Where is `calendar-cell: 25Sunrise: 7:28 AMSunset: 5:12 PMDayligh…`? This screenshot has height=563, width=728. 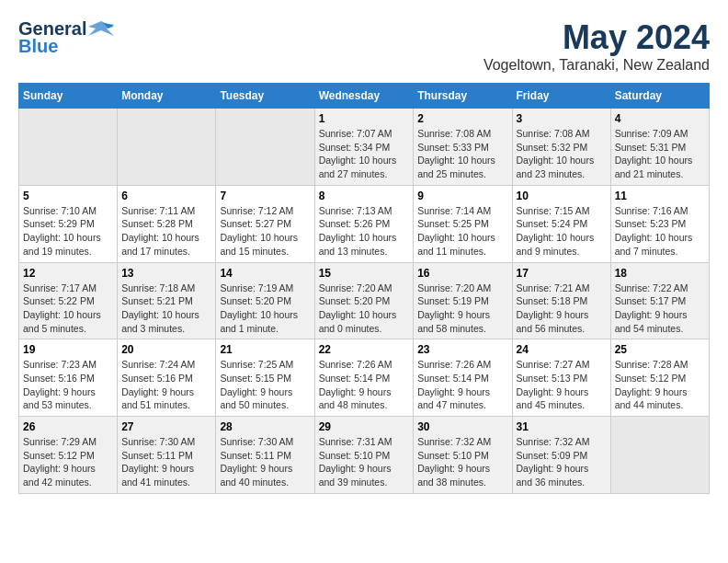 calendar-cell: 25Sunrise: 7:28 AMSunset: 5:12 PMDayligh… is located at coordinates (660, 378).